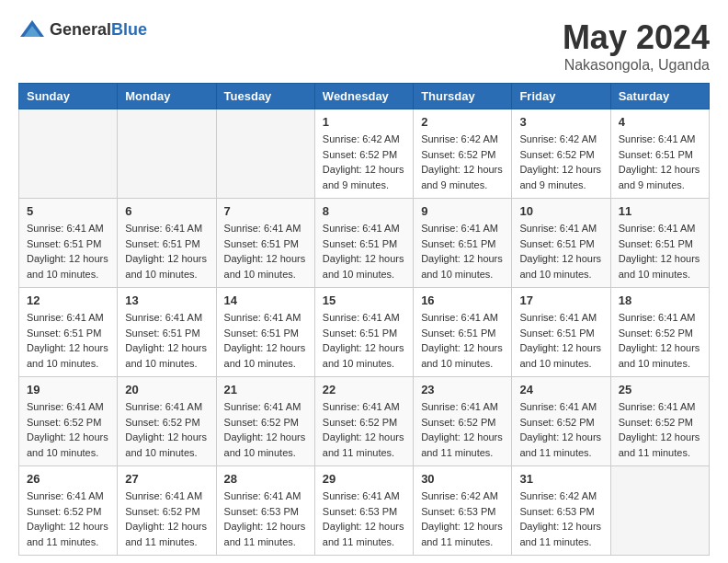  Describe the element at coordinates (561, 121) in the screenshot. I see `day-number: 3` at that location.